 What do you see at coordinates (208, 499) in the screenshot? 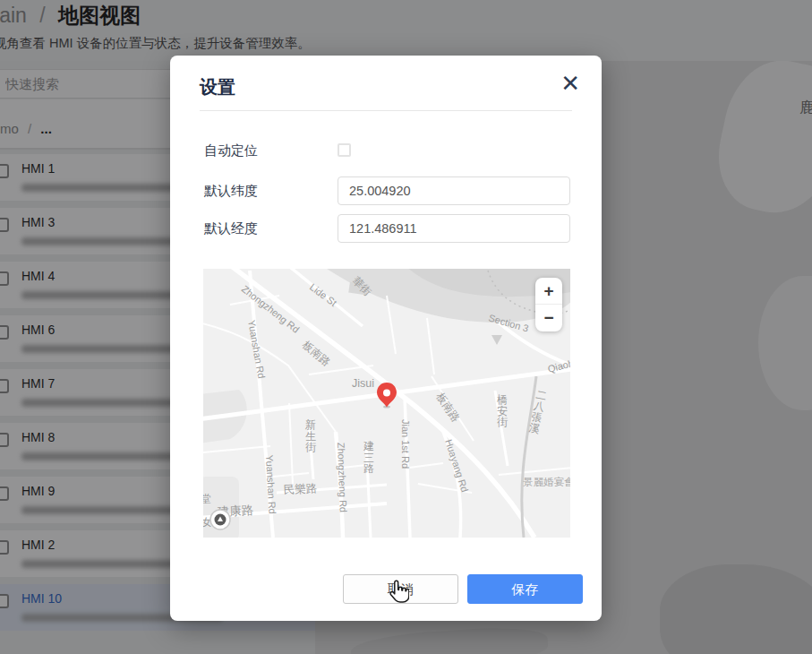
I see `map-label: 堂` at bounding box center [208, 499].